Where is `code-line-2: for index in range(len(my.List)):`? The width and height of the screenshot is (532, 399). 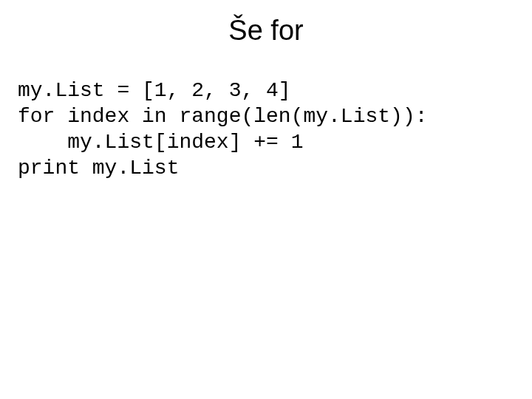 code-line-2: for index in range(len(my.List)): is located at coordinates (223, 117).